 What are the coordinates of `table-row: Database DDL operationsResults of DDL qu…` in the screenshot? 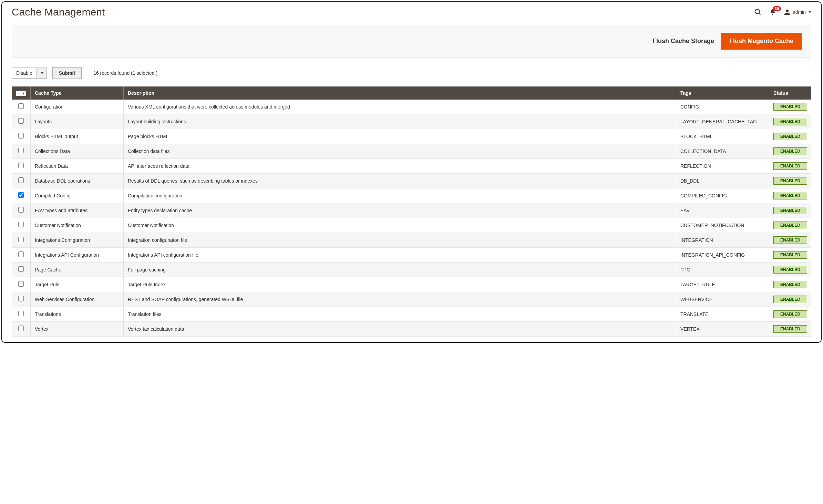 It's located at (411, 181).